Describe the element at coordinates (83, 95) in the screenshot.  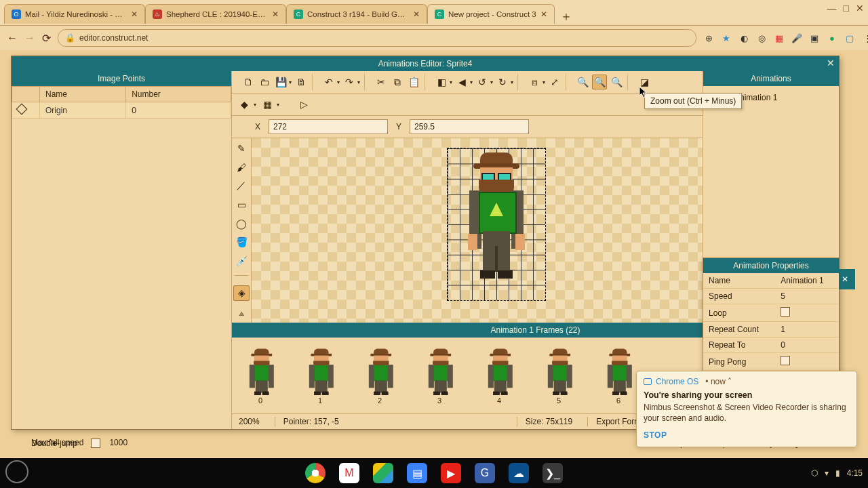
I see `col-name: Name` at that location.